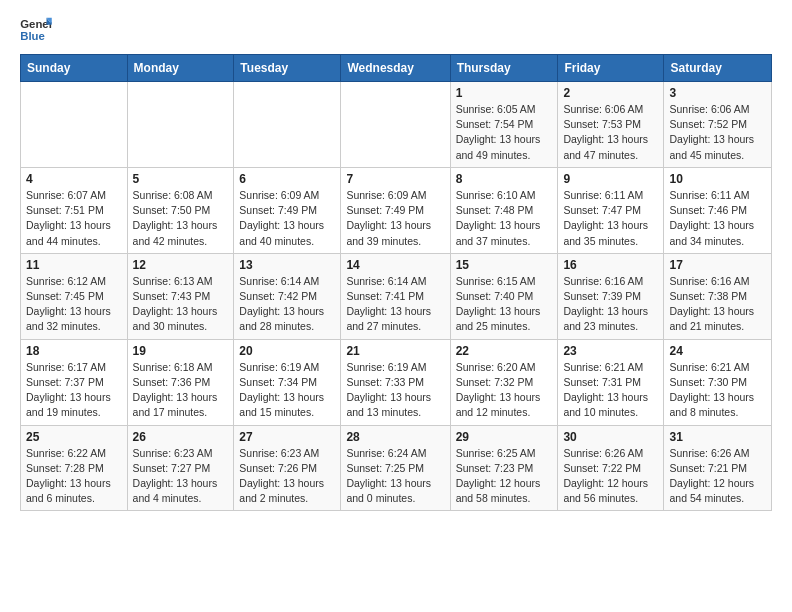 This screenshot has height=612, width=792. I want to click on day-number: 22, so click(504, 351).